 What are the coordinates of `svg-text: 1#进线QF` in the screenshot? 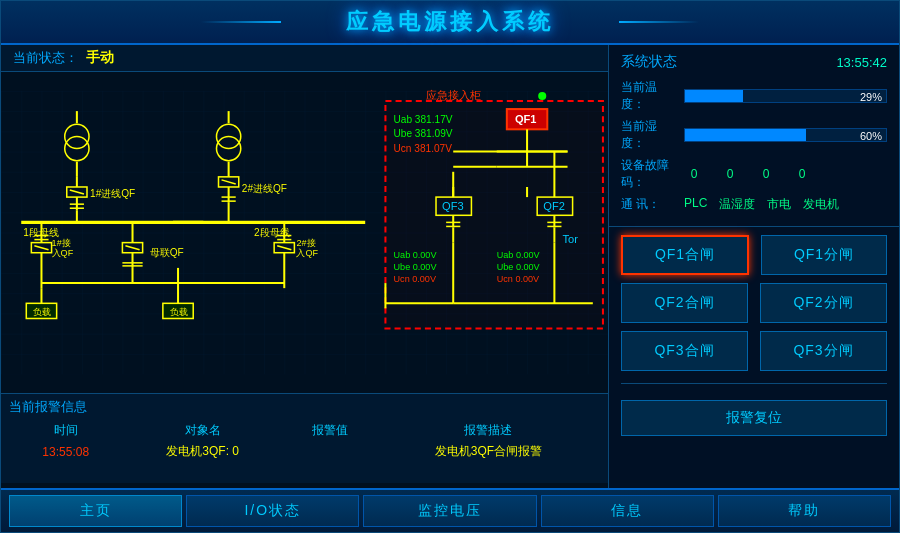 It's located at (112, 194).